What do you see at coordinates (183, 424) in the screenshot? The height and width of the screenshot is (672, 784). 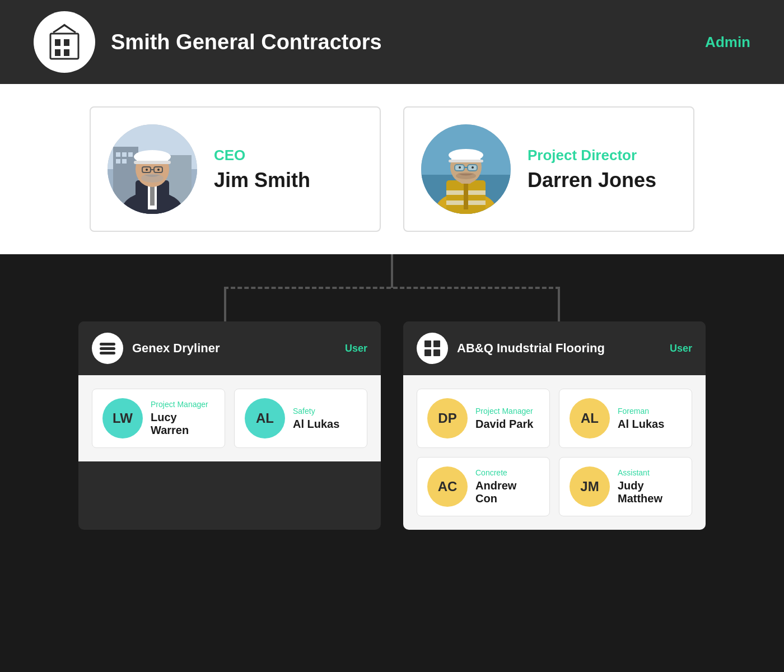 I see `lw-name: Lucy Warren` at bounding box center [183, 424].